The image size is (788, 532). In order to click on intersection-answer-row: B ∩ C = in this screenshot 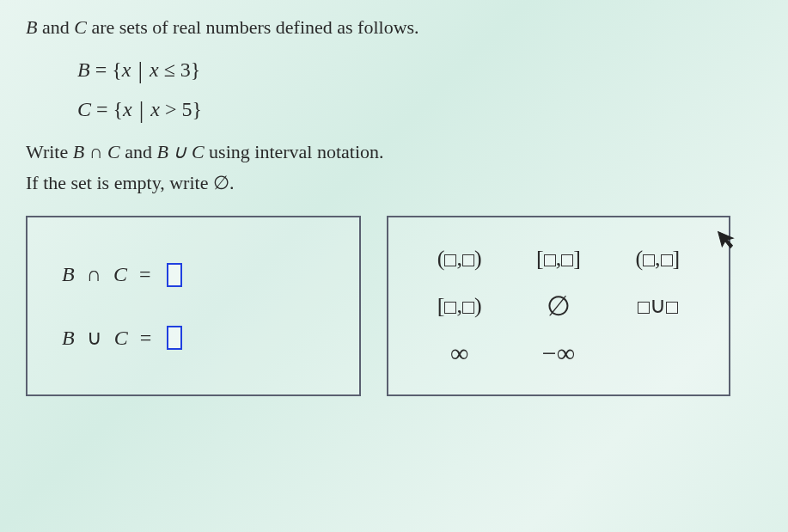, I will do `click(193, 275)`.